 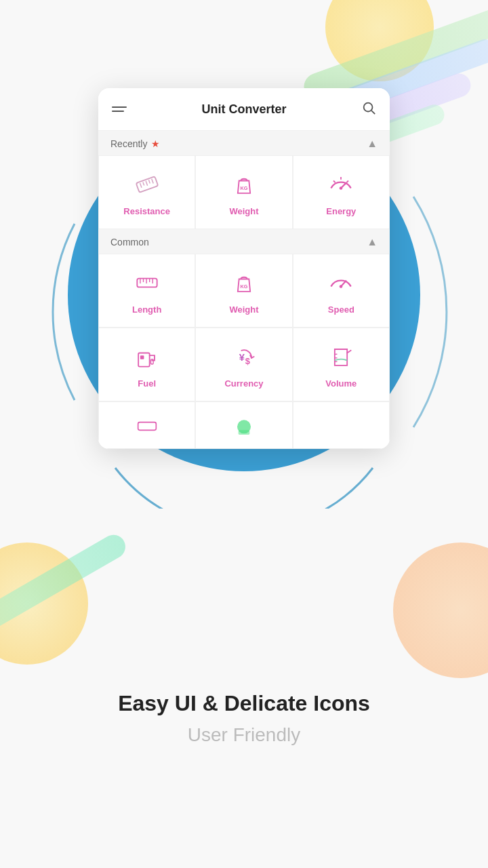 What do you see at coordinates (244, 309) in the screenshot?
I see `weight-label: Weight` at bounding box center [244, 309].